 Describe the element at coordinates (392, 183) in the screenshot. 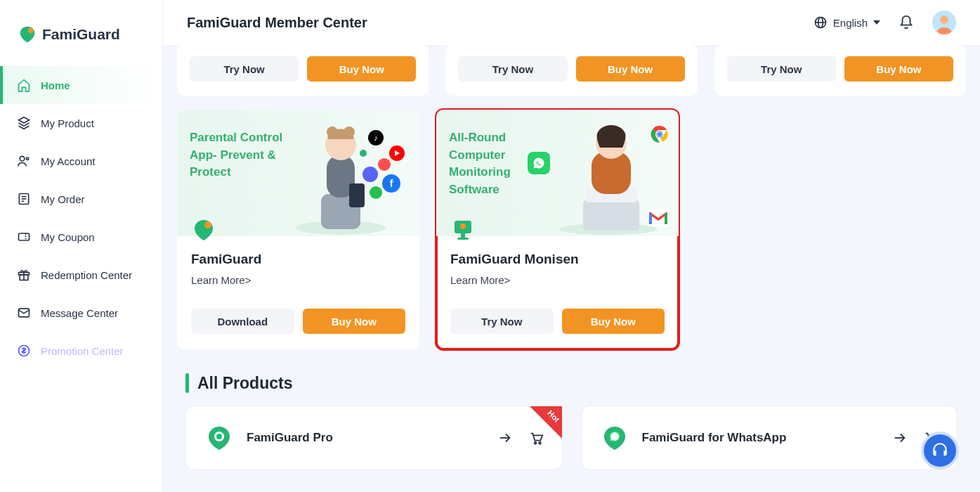

I see `svg-text: f` at that location.